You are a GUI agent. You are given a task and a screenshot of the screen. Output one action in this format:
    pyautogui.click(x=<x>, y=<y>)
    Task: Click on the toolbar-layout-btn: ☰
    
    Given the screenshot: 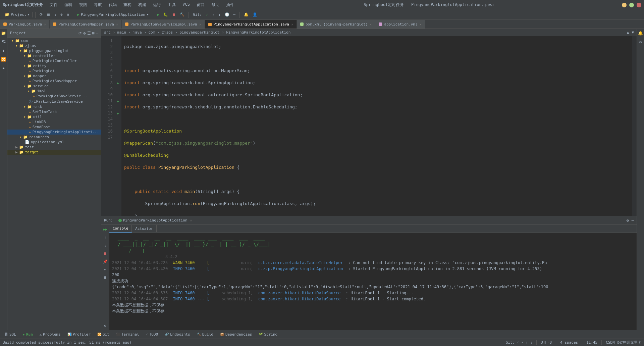 What is the action you would take?
    pyautogui.click(x=48, y=15)
    